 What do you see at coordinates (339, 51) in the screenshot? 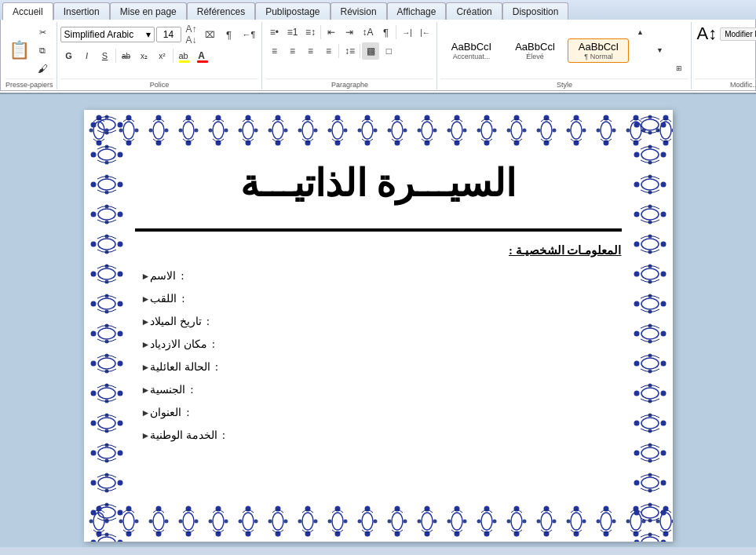
I see `separator5` at bounding box center [339, 51].